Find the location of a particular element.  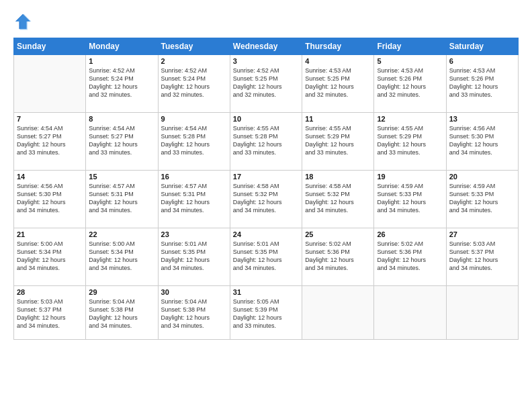

calendar-cell: 22Sunrise: 5:00 AM Sunset: 5:34 PM Dayli… is located at coordinates (122, 257).